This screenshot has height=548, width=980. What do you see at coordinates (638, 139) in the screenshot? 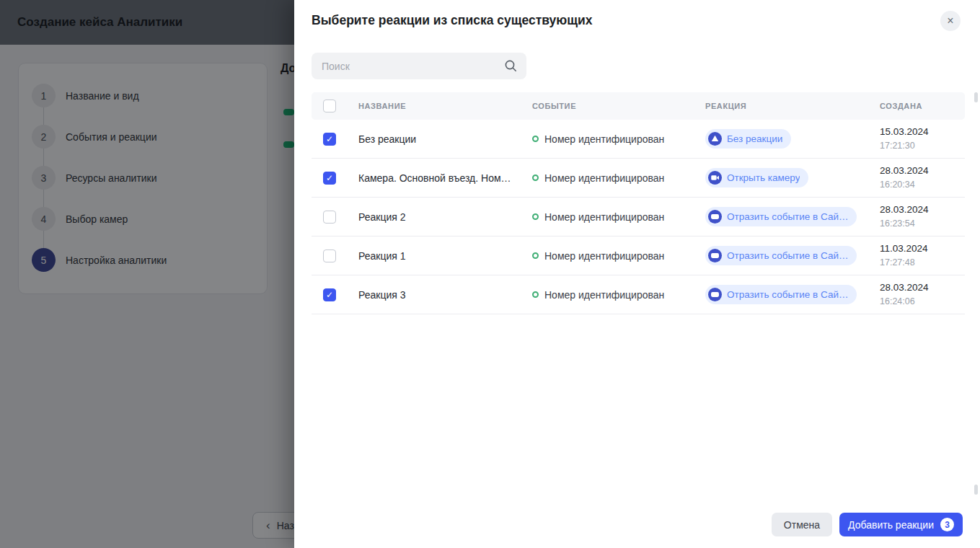
I see `table-row: ✓Без реакцииНомер идентифицированБез реа…` at bounding box center [638, 139].